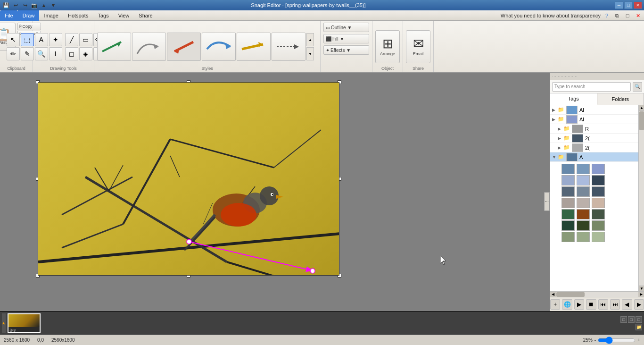  Describe the element at coordinates (627, 304) in the screenshot. I see `panel-btn-prev: ◀` at that location.